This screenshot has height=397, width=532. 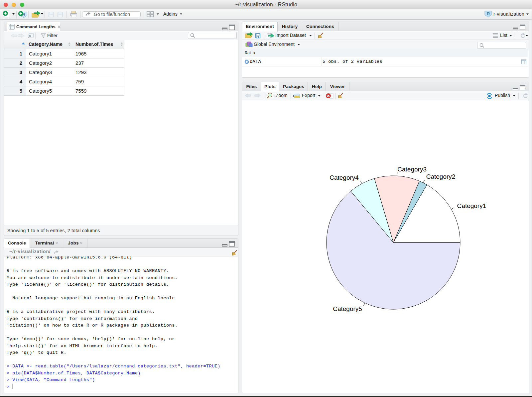 I want to click on svg-text: Category4, so click(x=344, y=177).